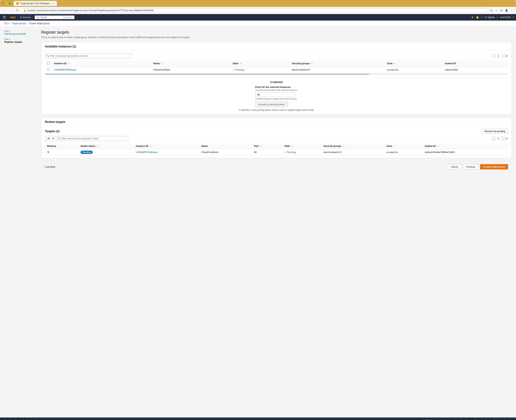 This screenshot has height=420, width=516. What do you see at coordinates (254, 10) in the screenshot?
I see `address-bar: 🔒 us-east-1.console.aws.amazon.com/ec2/h…` at bounding box center [254, 10].